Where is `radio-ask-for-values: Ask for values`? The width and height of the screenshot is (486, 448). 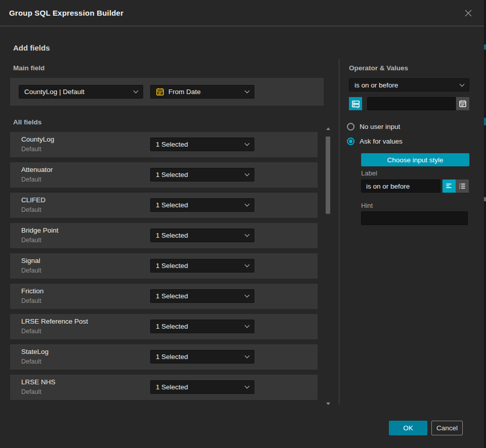 radio-ask-for-values: Ask for values is located at coordinates (375, 142).